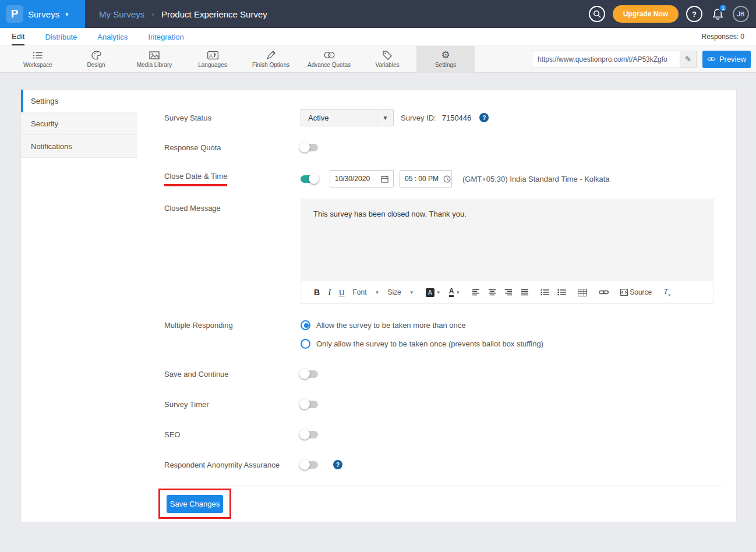 The height and width of the screenshot is (552, 756). What do you see at coordinates (305, 325) in the screenshot?
I see `radio-allow-multiple` at bounding box center [305, 325].